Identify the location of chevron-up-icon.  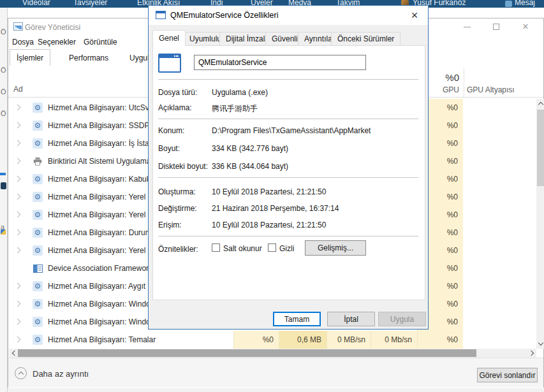
(540, 105).